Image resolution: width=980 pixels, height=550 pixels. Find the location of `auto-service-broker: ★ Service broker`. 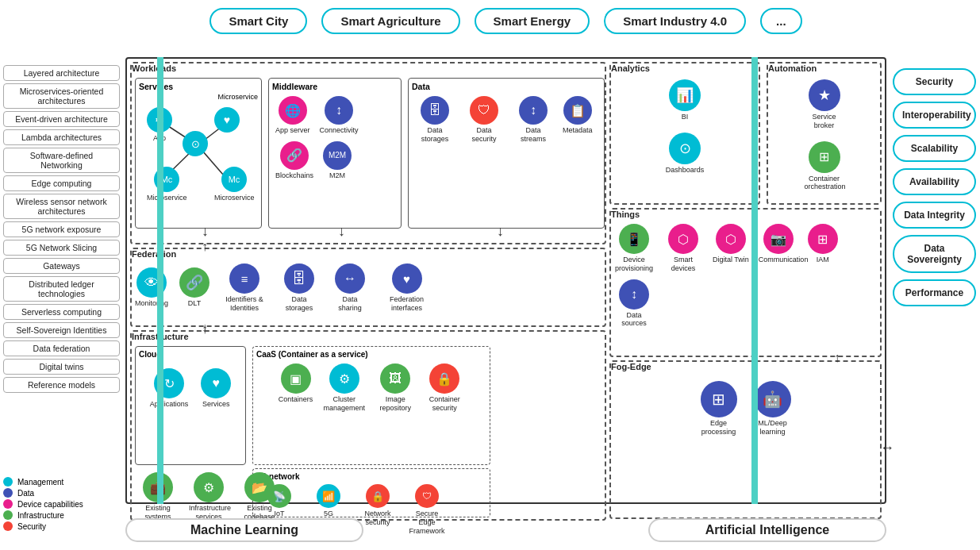

auto-service-broker: ★ Service broker is located at coordinates (824, 105).